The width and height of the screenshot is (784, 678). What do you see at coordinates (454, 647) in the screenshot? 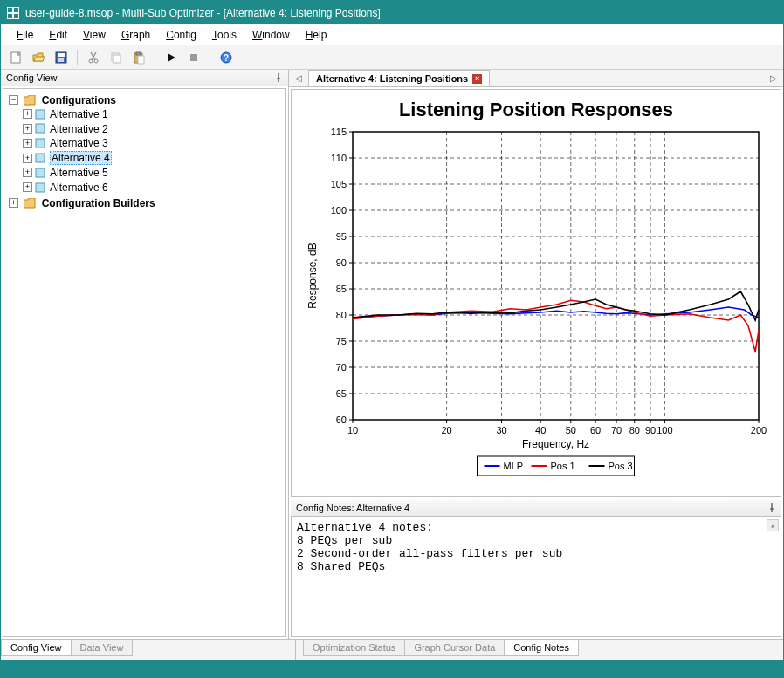
I see `bottom-tab: Graph Cursor Data` at bounding box center [454, 647].